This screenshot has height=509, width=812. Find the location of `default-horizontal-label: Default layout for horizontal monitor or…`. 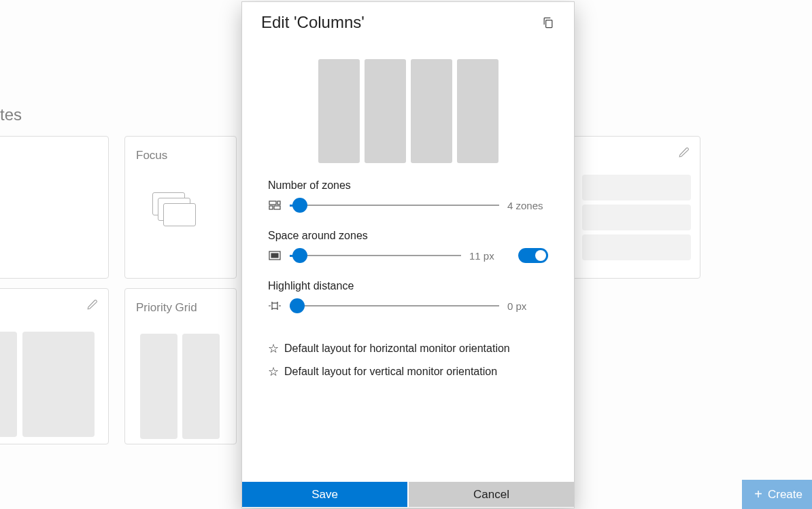

default-horizontal-label: Default layout for horizontal monitor or… is located at coordinates (397, 349).